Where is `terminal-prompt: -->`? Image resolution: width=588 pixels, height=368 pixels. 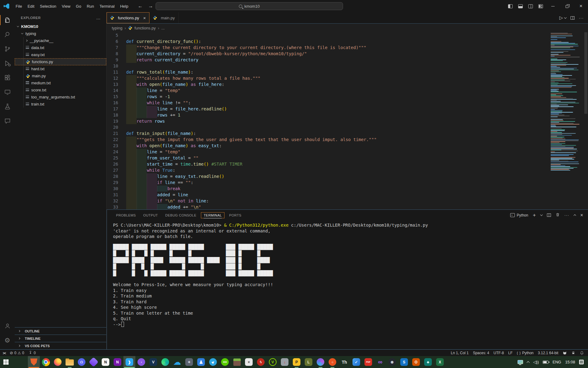 terminal-prompt: --> is located at coordinates (350, 324).